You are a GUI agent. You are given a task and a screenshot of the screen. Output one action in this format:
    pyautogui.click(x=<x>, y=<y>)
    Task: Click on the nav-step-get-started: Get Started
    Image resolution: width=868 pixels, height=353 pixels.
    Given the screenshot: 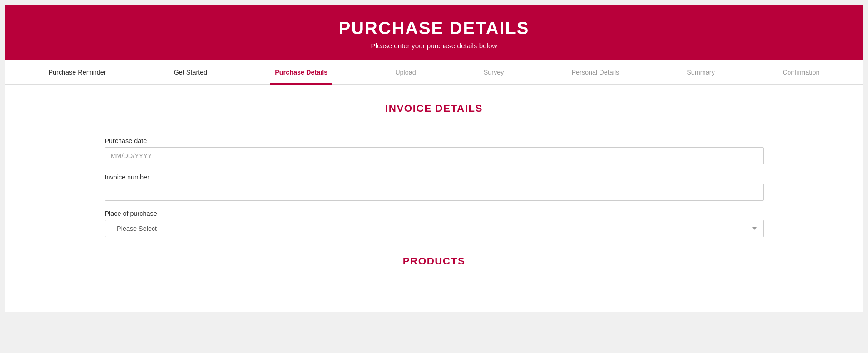 What is the action you would take?
    pyautogui.click(x=191, y=72)
    